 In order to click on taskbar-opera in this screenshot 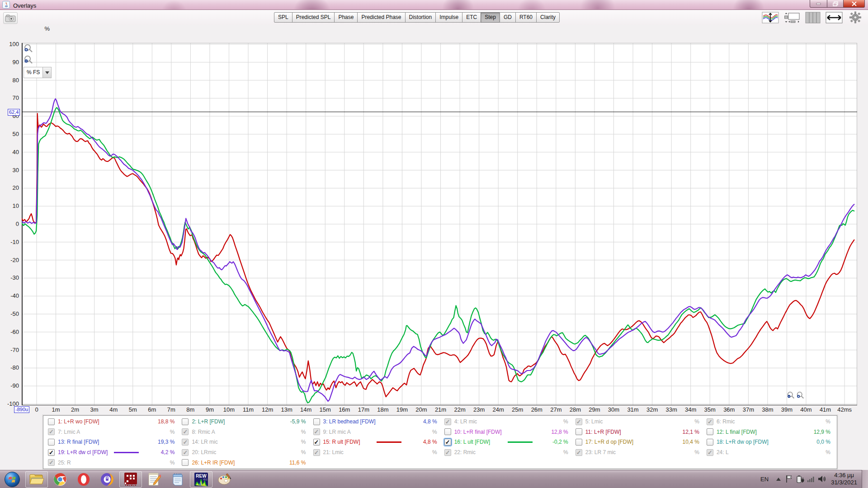, I will do `click(84, 479)`.